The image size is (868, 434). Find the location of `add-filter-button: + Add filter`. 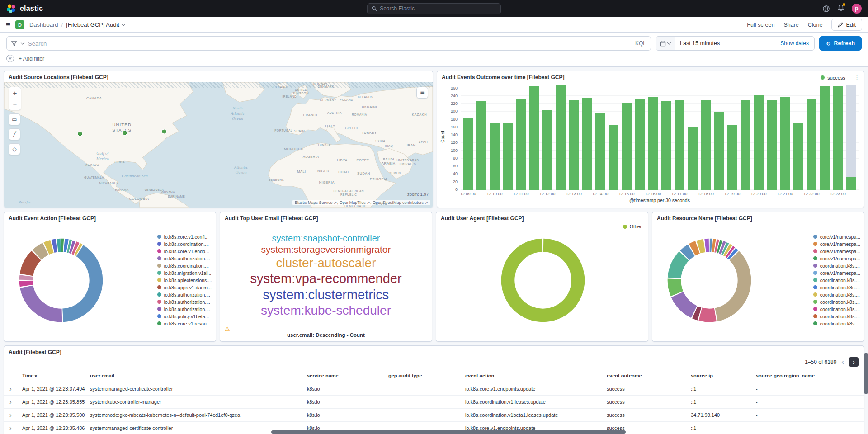

add-filter-button: + Add filter is located at coordinates (32, 59).